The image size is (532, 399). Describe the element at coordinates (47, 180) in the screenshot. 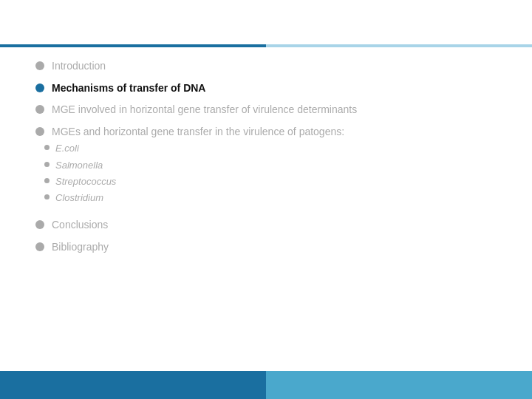

I see `sub-bullet-streptococcus` at that location.